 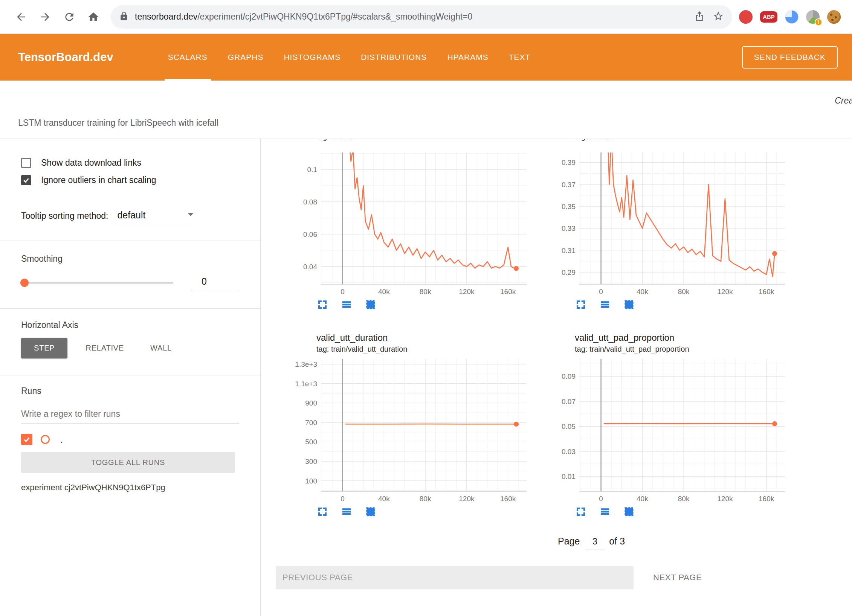 What do you see at coordinates (91, 163) in the screenshot?
I see `checkbox-label: Show data download links` at bounding box center [91, 163].